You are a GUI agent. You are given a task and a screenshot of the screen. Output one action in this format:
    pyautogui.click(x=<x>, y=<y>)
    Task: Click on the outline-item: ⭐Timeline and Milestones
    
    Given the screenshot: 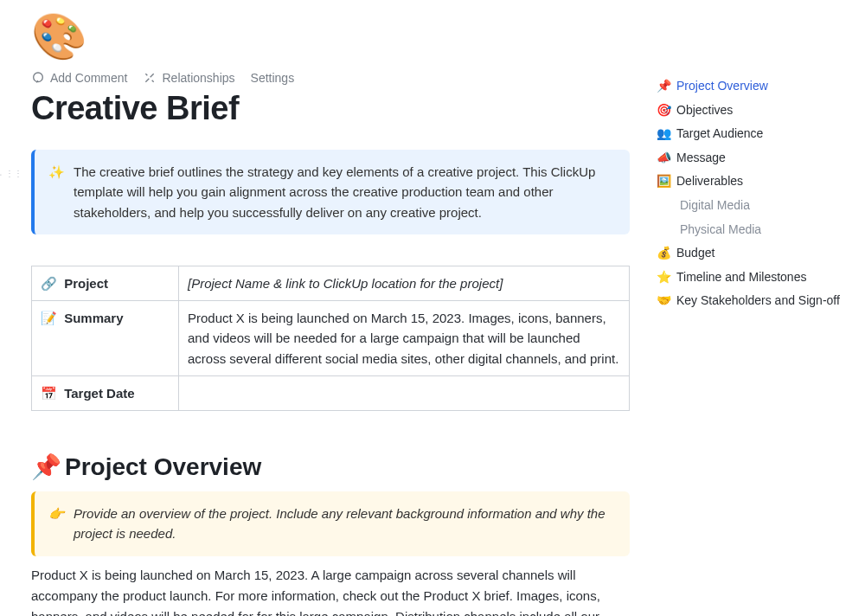 What is the action you would take?
    pyautogui.click(x=755, y=278)
    